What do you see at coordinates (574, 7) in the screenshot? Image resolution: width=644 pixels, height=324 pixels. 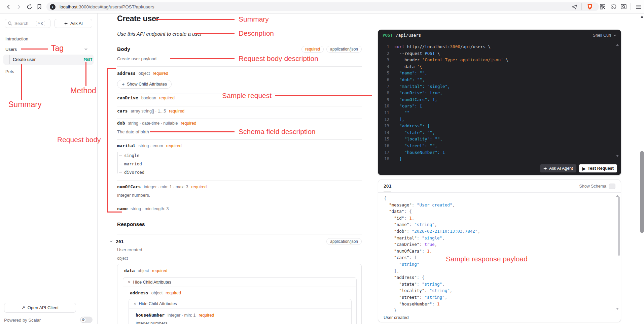 I see `send-to-device-icon` at bounding box center [574, 7].